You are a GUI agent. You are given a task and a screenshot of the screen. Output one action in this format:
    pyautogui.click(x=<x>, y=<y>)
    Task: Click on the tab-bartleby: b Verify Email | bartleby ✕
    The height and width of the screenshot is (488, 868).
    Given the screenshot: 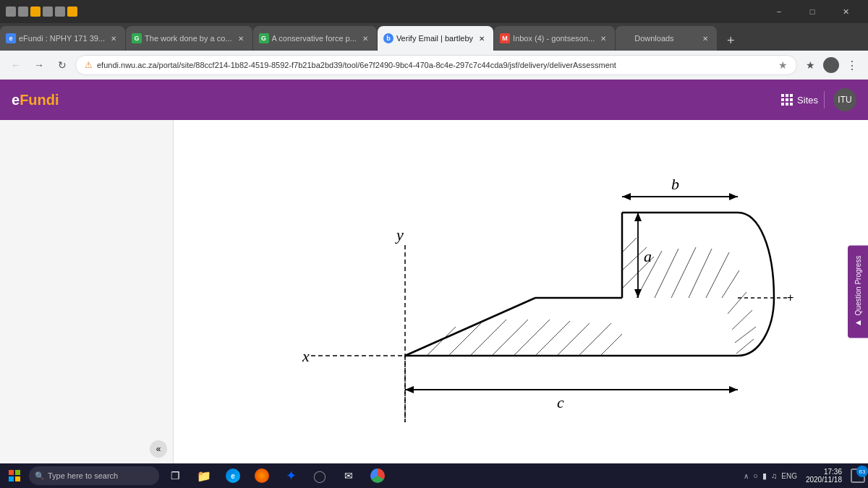 What is the action you would take?
    pyautogui.click(x=435, y=38)
    